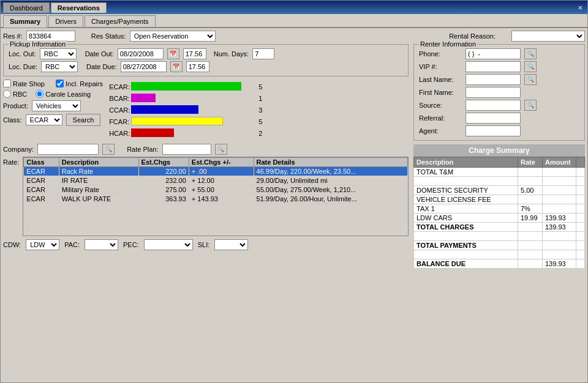 The width and height of the screenshot is (588, 383). Describe the element at coordinates (56, 106) in the screenshot. I see `product-select: Vehicles` at that location.